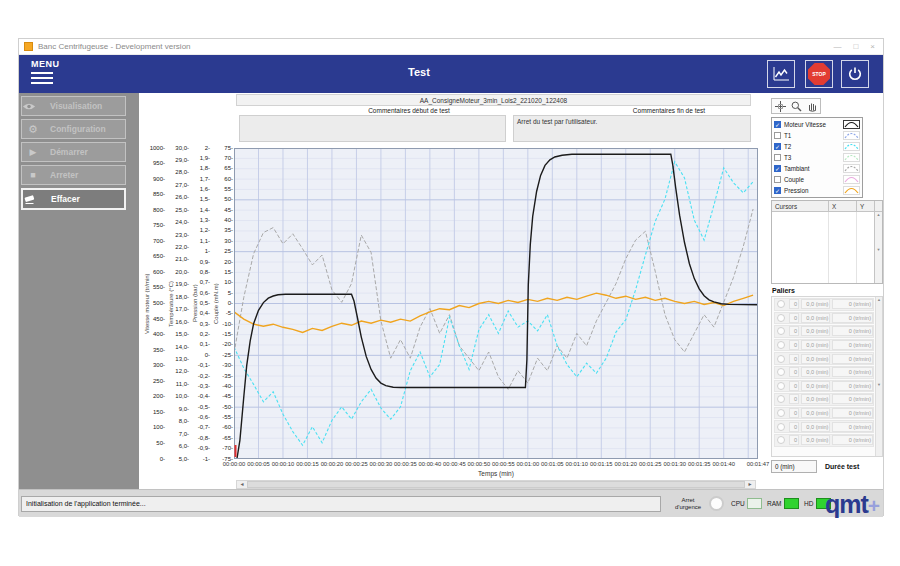 This screenshot has height=566, width=900. I want to click on menu-button: MENU, so click(46, 72).